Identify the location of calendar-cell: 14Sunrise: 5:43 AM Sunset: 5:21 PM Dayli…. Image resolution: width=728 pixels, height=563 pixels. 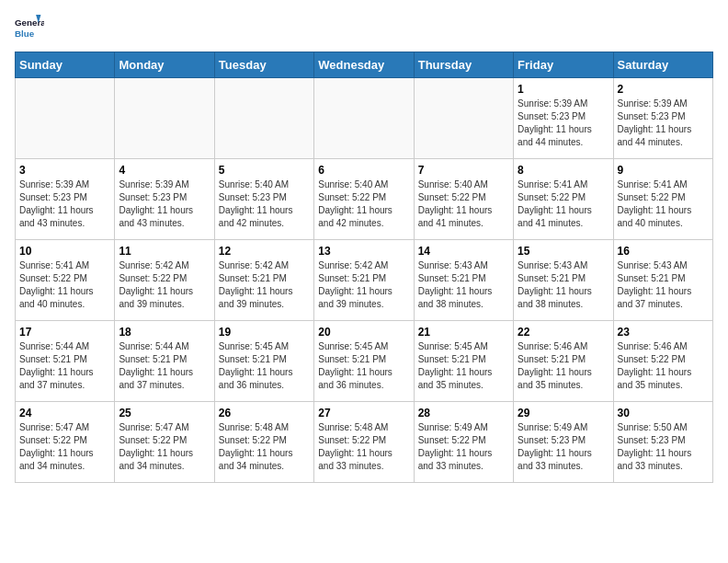
(463, 281).